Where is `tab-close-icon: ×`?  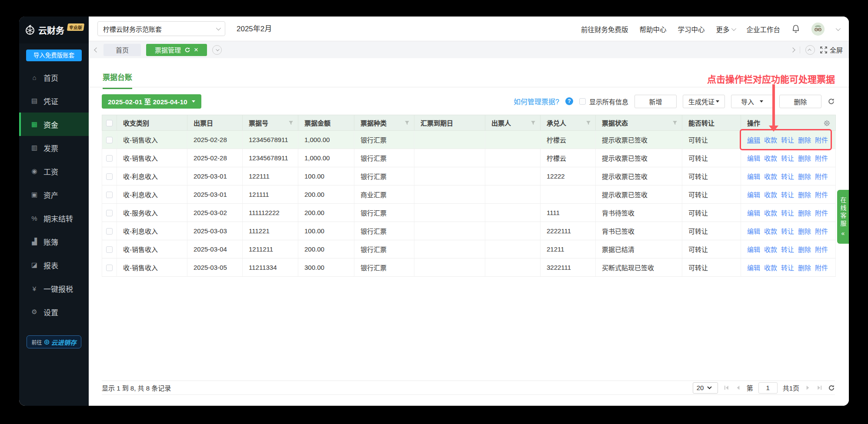 tab-close-icon: × is located at coordinates (196, 50).